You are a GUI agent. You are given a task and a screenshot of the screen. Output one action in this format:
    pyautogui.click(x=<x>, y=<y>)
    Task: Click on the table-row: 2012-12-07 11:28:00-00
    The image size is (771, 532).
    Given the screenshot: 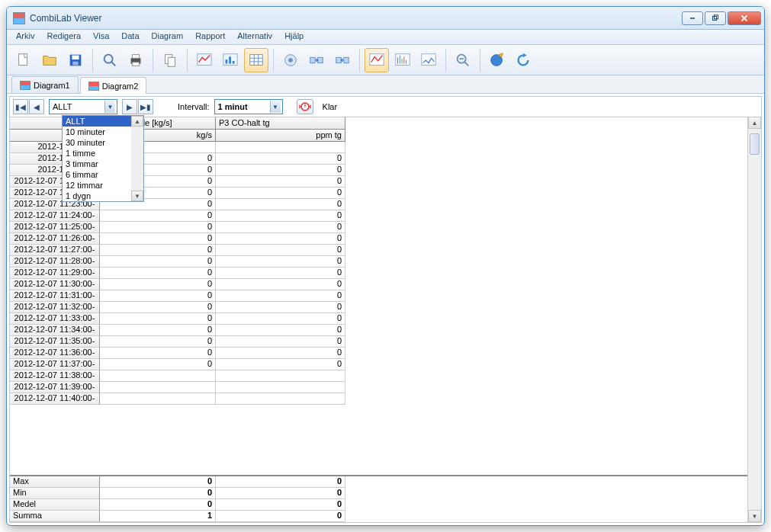 What is the action you would take?
    pyautogui.click(x=378, y=262)
    